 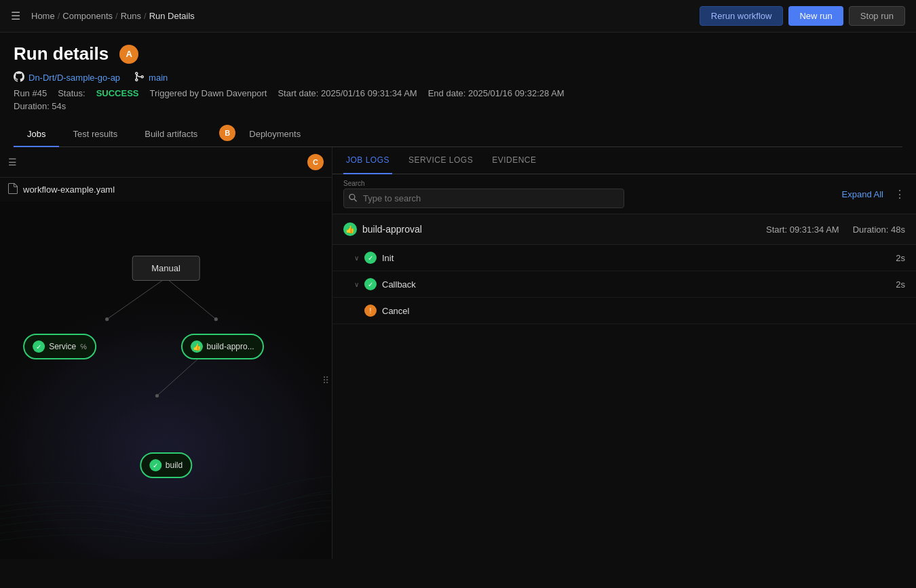 I want to click on nav-buttons: Rerun workflow New run Stop run, so click(x=802, y=16).